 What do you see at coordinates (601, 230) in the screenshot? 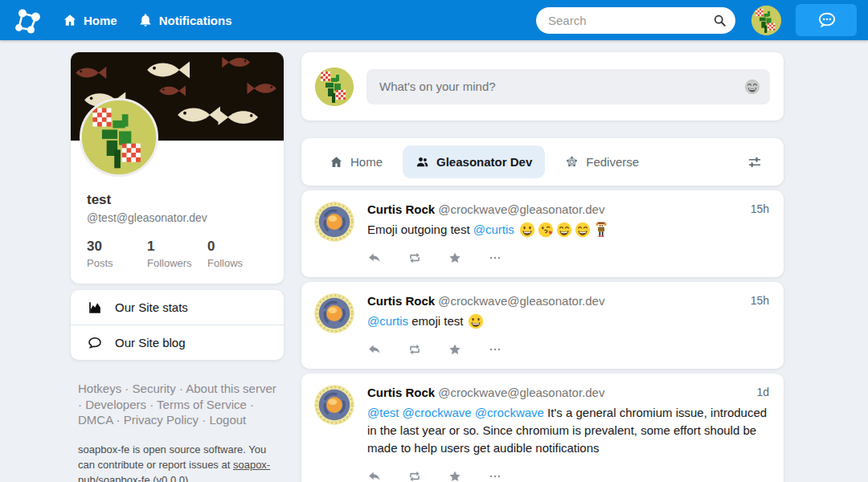
I see `custom-mascot-emoji` at bounding box center [601, 230].